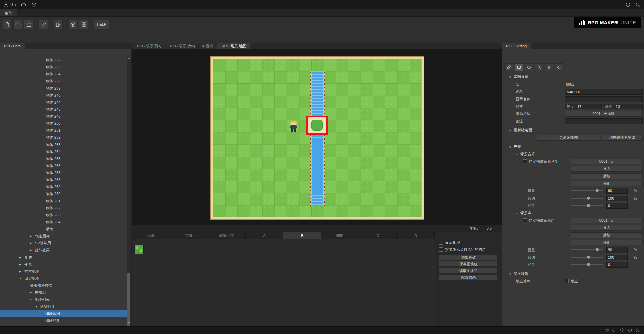 This screenshot has height=334, width=644. Describe the element at coordinates (622, 330) in the screenshot. I see `layers-icon` at that location.